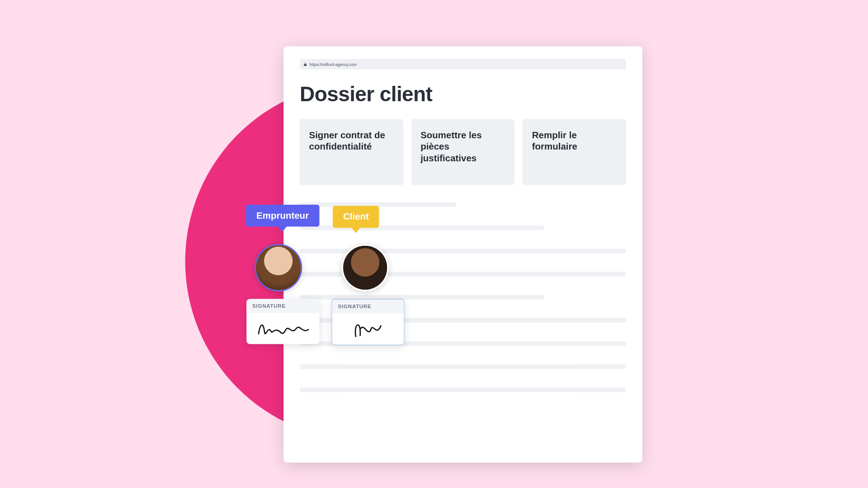 The width and height of the screenshot is (868, 488). Describe the element at coordinates (306, 64) in the screenshot. I see `lock-icon` at that location.